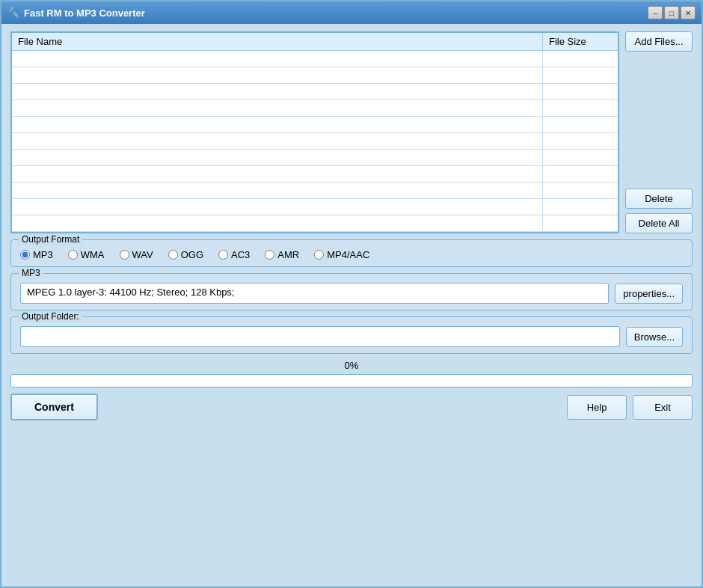 The width and height of the screenshot is (703, 588). I want to click on format-option-ogg: OGG, so click(185, 254).